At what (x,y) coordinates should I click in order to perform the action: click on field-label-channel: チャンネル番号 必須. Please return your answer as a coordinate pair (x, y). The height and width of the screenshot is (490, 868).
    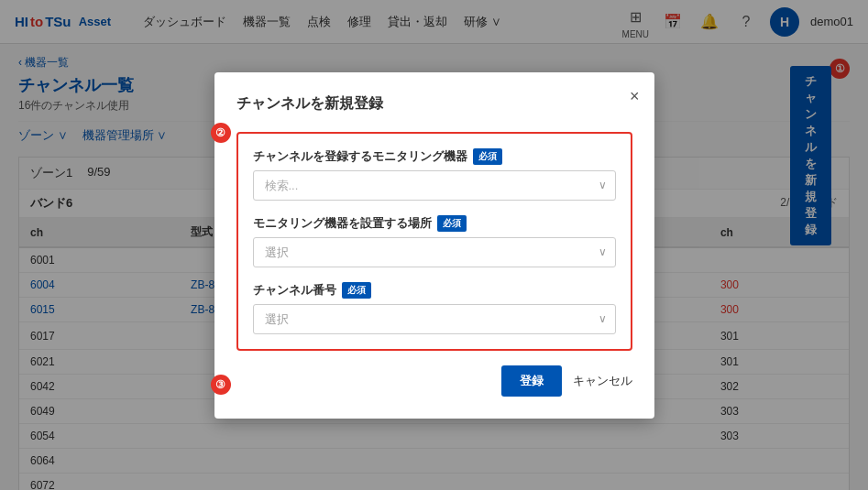
    Looking at the image, I should click on (434, 290).